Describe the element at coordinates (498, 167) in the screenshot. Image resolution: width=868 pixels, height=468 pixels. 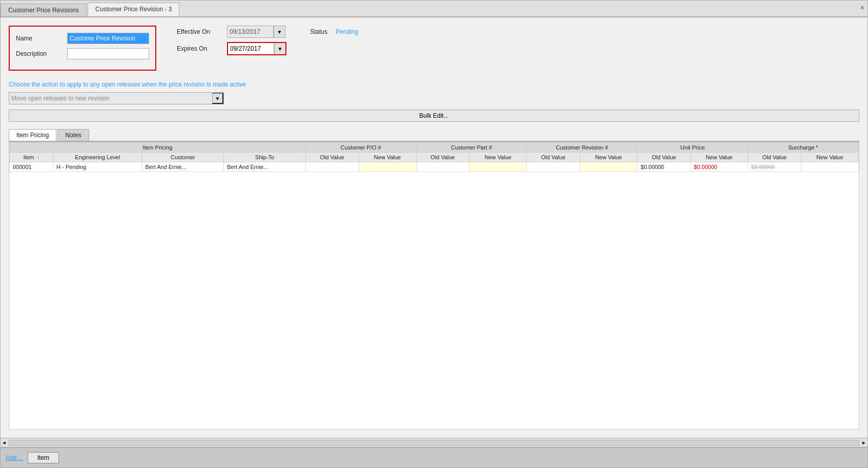
I see `cell-part-new` at that location.